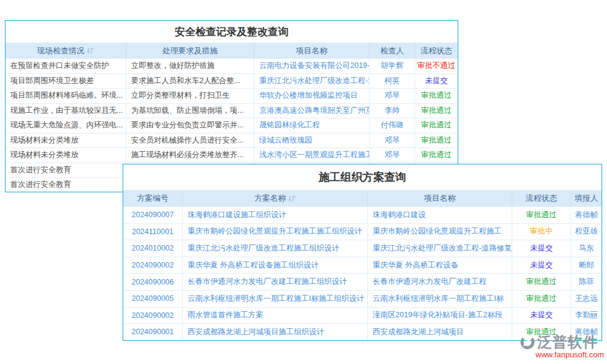  I want to click on project-link: 华软办公楼增加视频监控项目, so click(312, 96).